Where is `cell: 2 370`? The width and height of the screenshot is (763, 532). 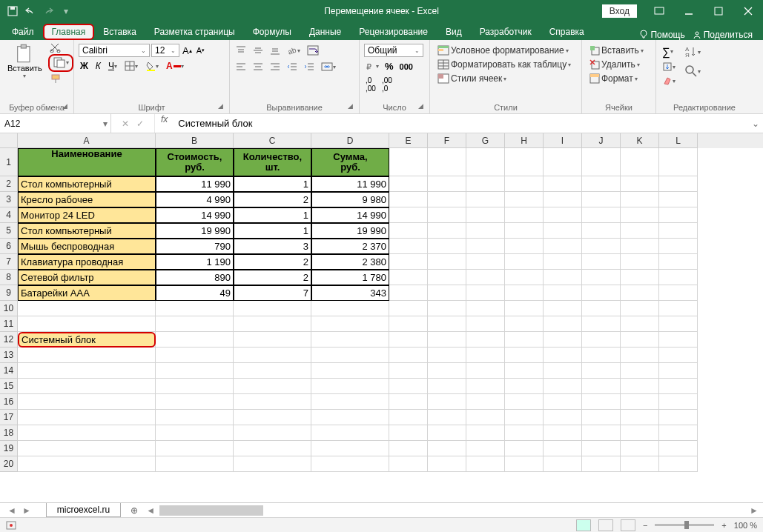
cell: 2 370 is located at coordinates (350, 246).